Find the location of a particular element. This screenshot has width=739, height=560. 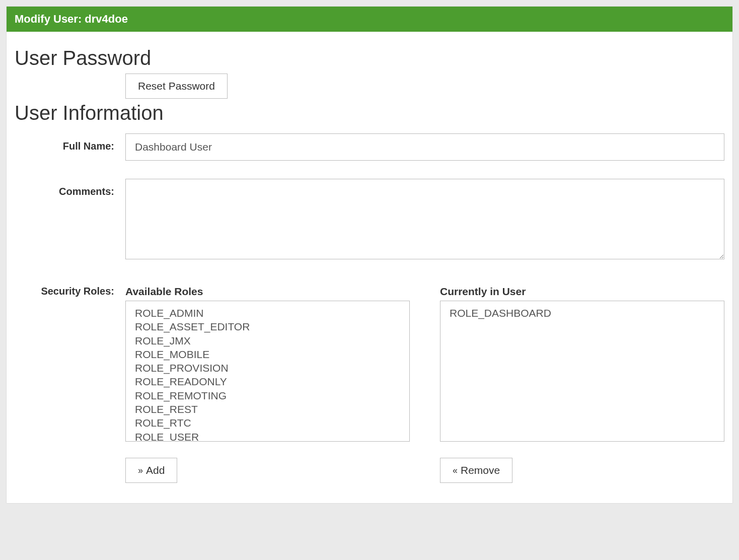

available-role-option: ROLE_ADMIN is located at coordinates (268, 313).